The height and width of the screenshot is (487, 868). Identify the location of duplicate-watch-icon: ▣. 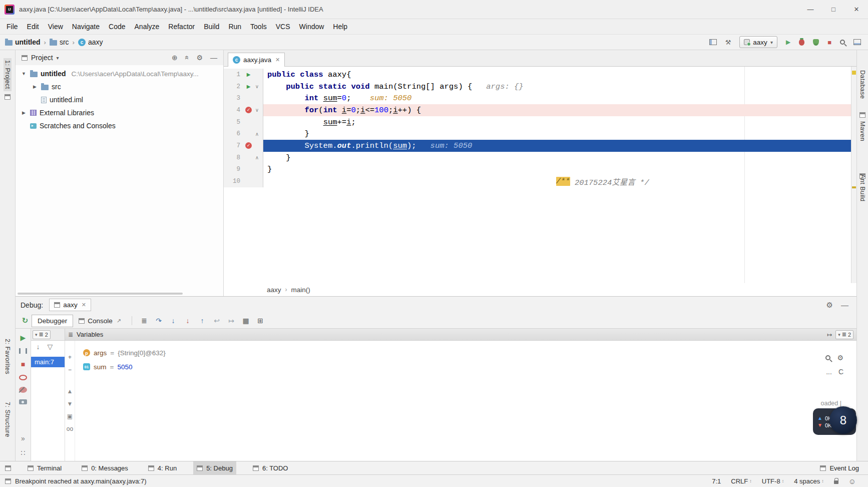
(70, 416).